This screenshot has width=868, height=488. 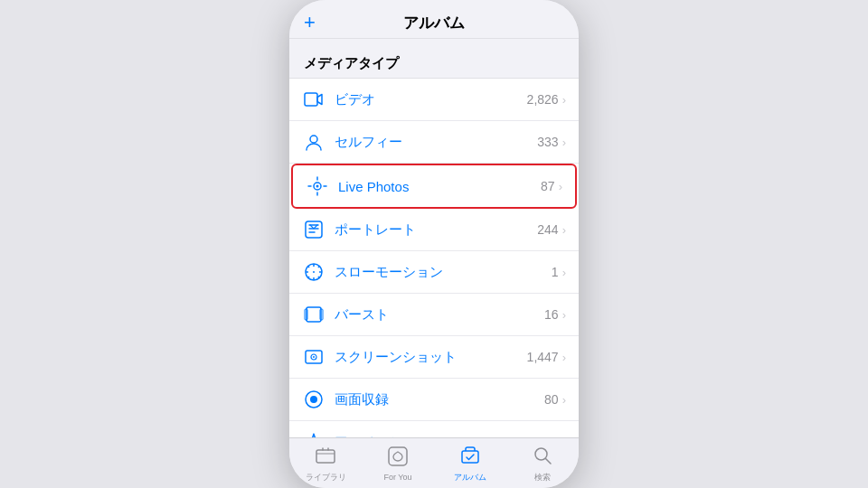 What do you see at coordinates (434, 273) in the screenshot?
I see `list-item-slow-motion: スローモーション 1 ›` at bounding box center [434, 273].